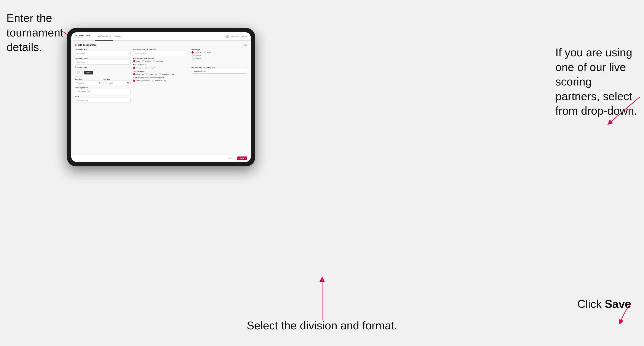 This screenshot has height=346, width=644. I want to click on team-event-radio-group: Teams (+Individuals) Individuals Only, so click(161, 81).